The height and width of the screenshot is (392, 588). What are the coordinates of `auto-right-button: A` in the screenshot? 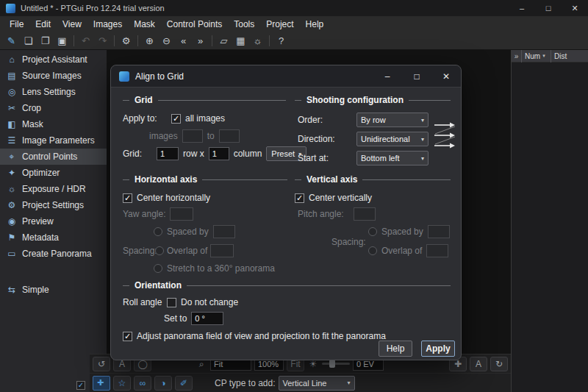 It's located at (478, 364).